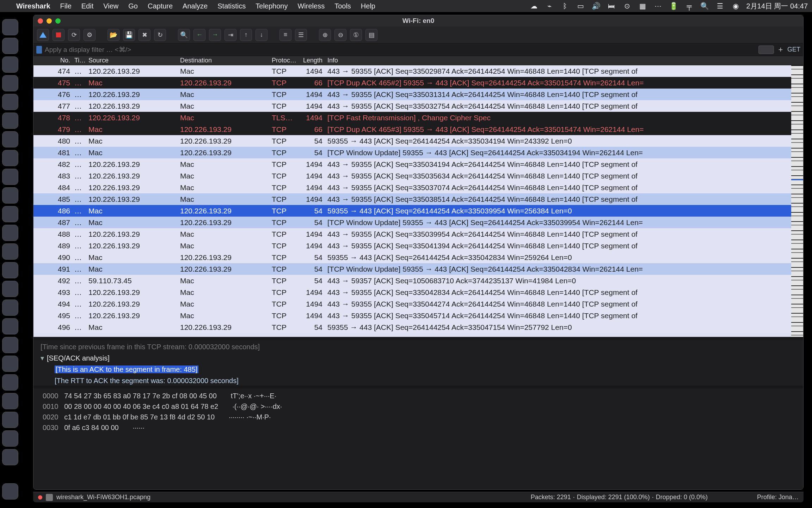 Image resolution: width=812 pixels, height=508 pixels. What do you see at coordinates (111, 6) in the screenshot?
I see `menu-view: View` at bounding box center [111, 6].